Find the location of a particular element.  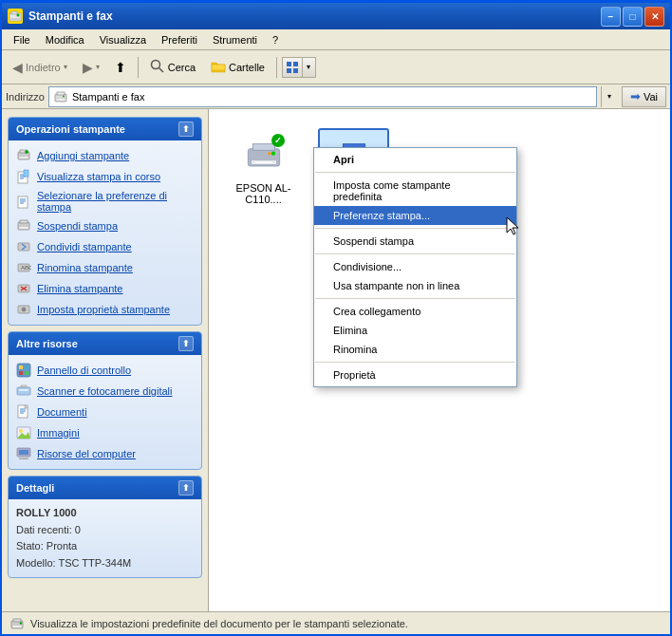

sidebar-item-immagini: Immagini is located at coordinates (104, 433).